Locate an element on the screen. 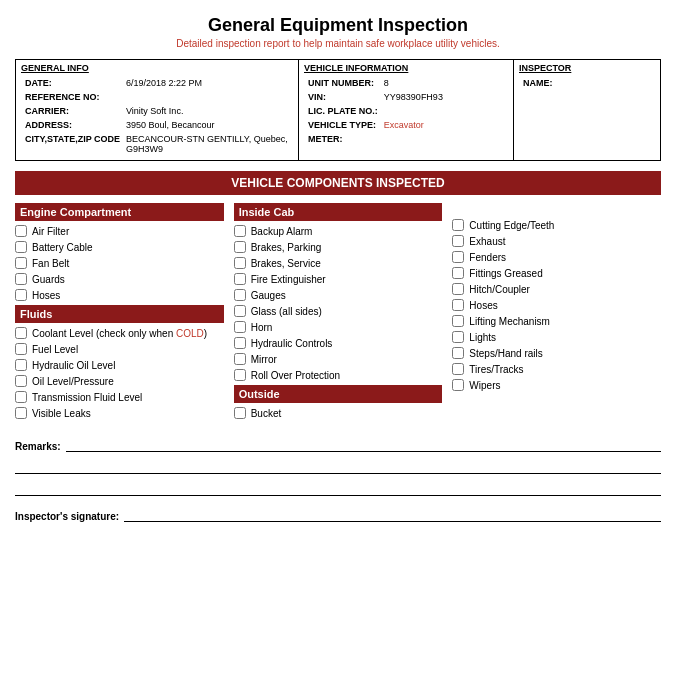 This screenshot has width=676, height=691. list-item: Air Filter is located at coordinates (120, 231).